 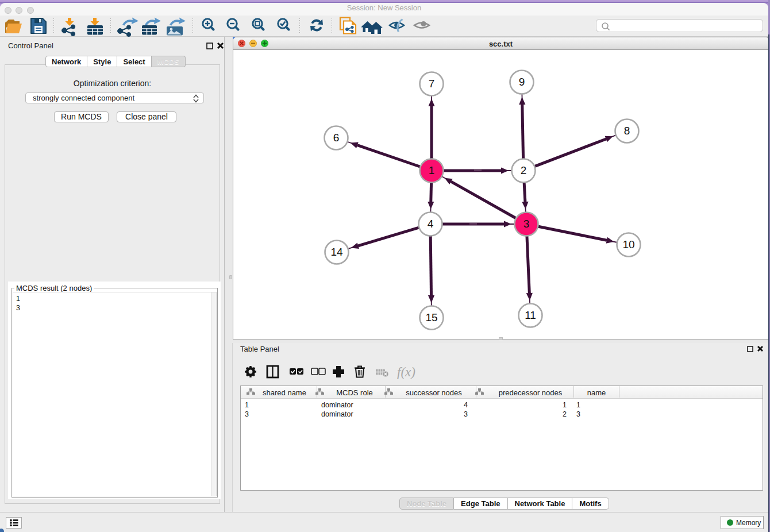 What do you see at coordinates (284, 393) in the screenshot?
I see `svg-text: shared name` at bounding box center [284, 393].